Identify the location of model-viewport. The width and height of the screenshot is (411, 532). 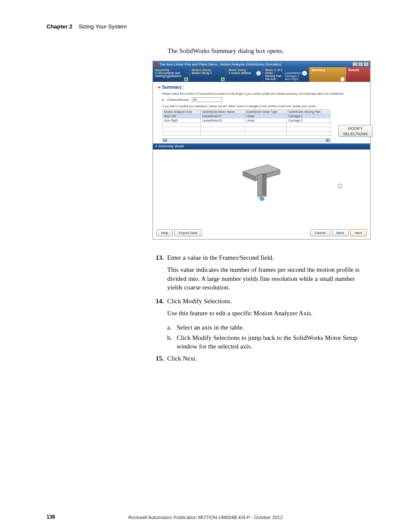
(262, 181).